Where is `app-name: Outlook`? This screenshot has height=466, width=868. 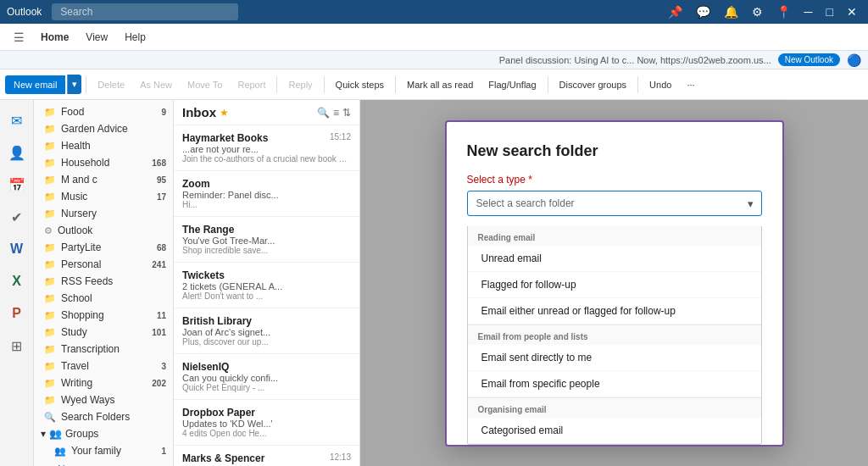 app-name: Outlook is located at coordinates (24, 12).